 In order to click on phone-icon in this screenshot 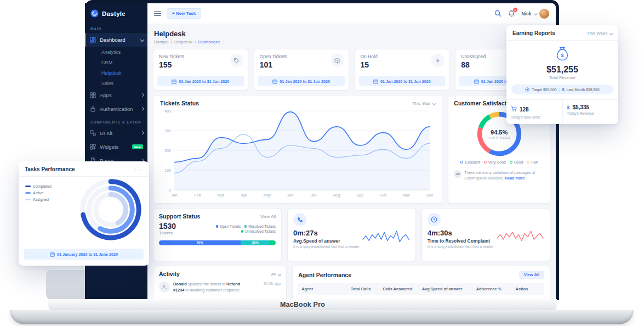, I will do `click(300, 220)`.